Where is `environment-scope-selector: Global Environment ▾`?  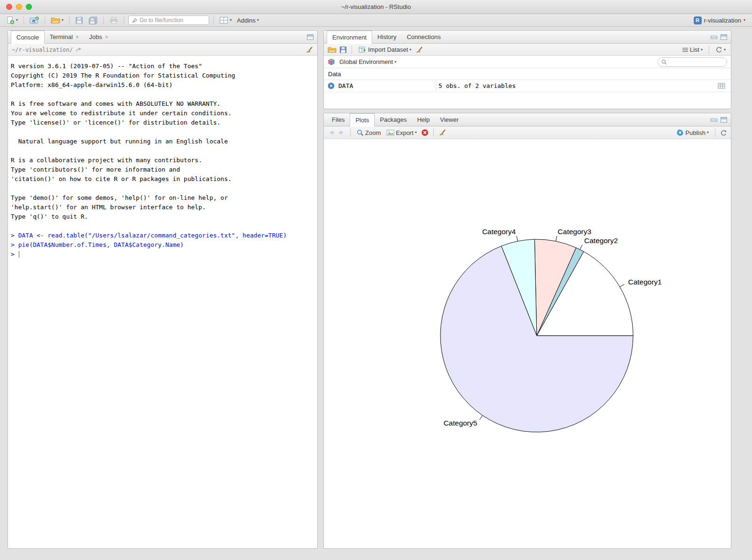
environment-scope-selector: Global Environment ▾ is located at coordinates (368, 62).